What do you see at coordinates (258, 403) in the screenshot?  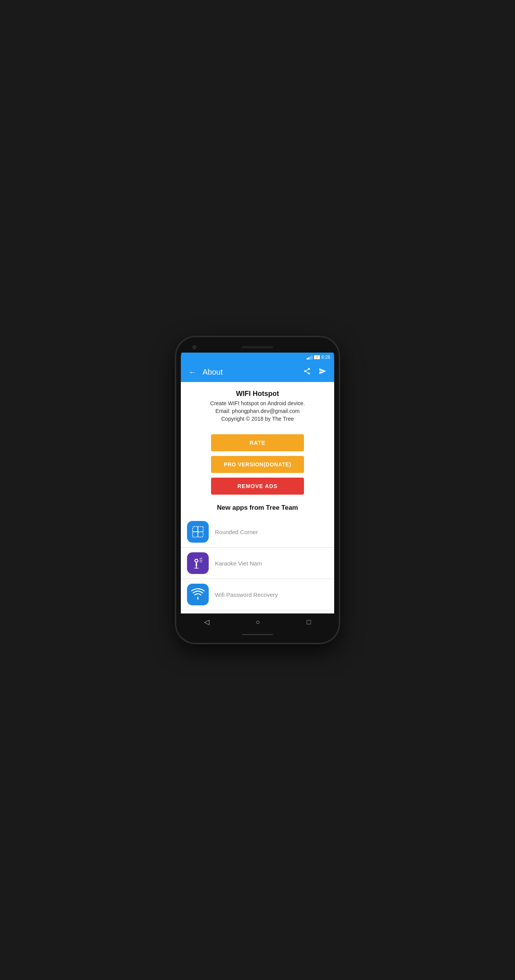 I see `app-description: Create WIFI hotspot on Android device.` at bounding box center [258, 403].